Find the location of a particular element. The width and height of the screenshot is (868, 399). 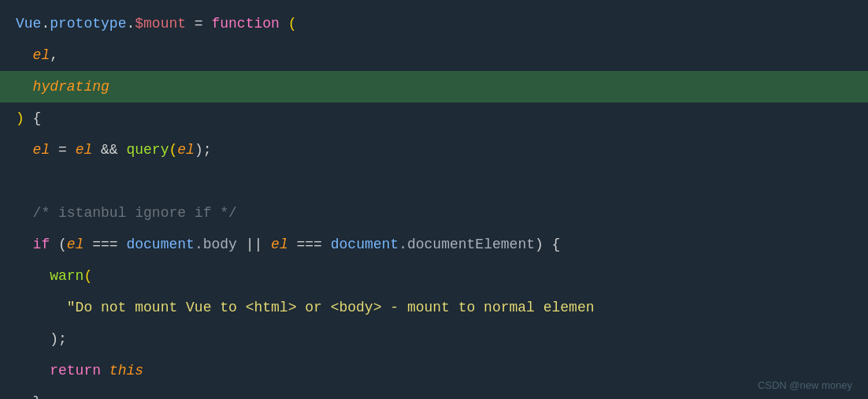

code-line-5: el = el && query(el); is located at coordinates (434, 150).